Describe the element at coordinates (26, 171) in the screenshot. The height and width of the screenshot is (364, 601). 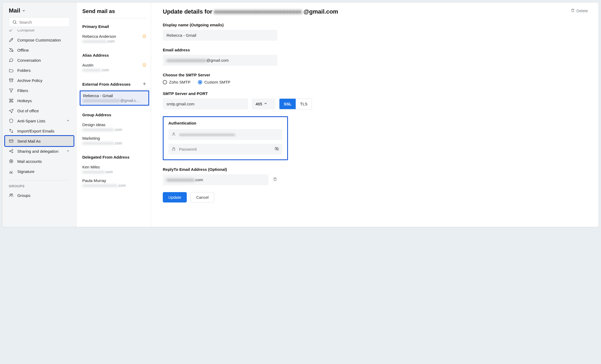
I see `nav-label: Signature` at that location.